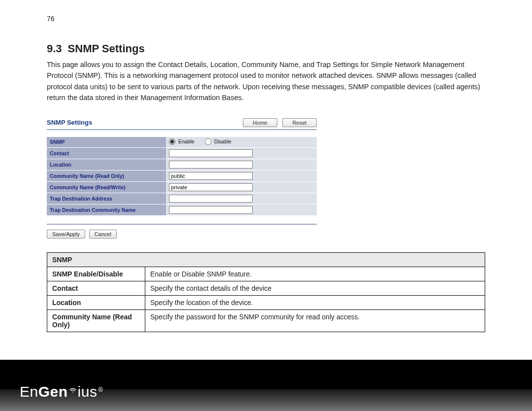 The height and width of the screenshot is (411, 532). What do you see at coordinates (106, 210) in the screenshot?
I see `label-trap-comm: Trap Destination Community Name` at bounding box center [106, 210].